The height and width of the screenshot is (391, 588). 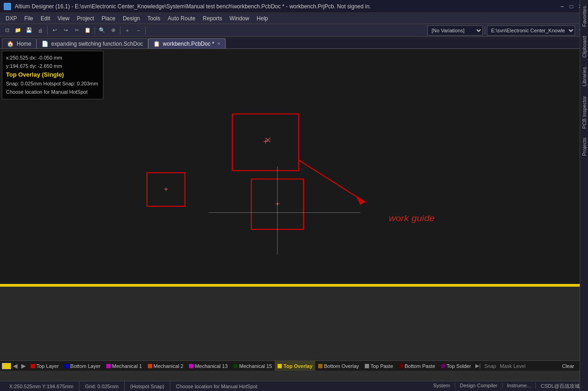 I want to click on design-compiler-btn: Design Compiler, so click(x=479, y=385).